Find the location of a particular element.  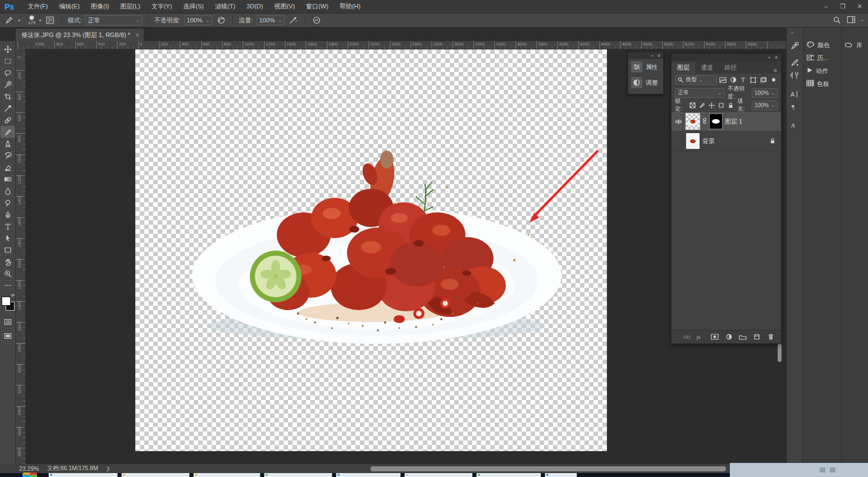

brush-tool-icon is located at coordinates (9, 20).